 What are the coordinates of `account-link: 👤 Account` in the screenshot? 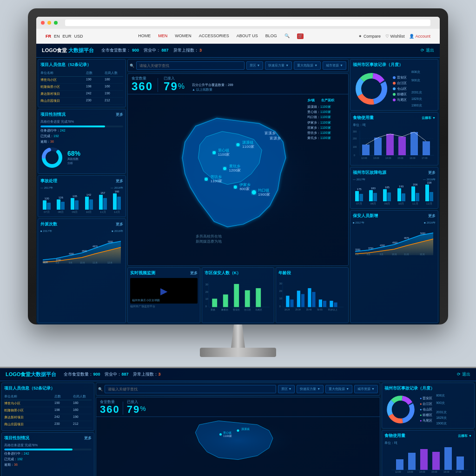 It's located at (420, 36).